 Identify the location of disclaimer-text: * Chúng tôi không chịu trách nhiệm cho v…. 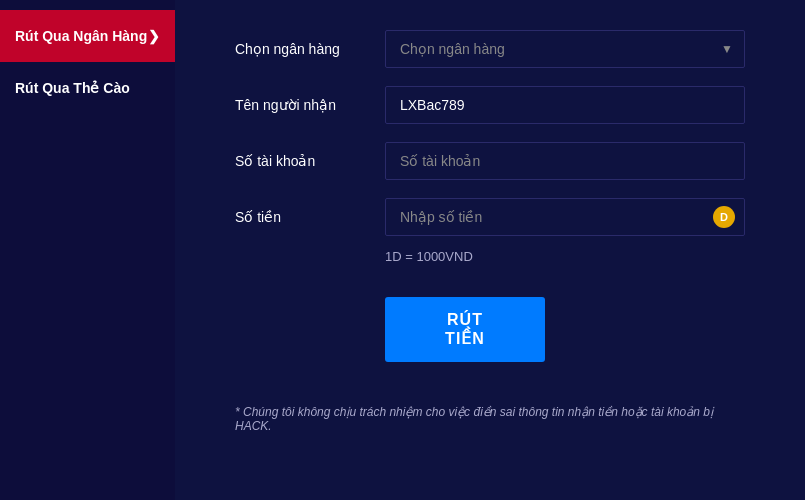
(490, 419).